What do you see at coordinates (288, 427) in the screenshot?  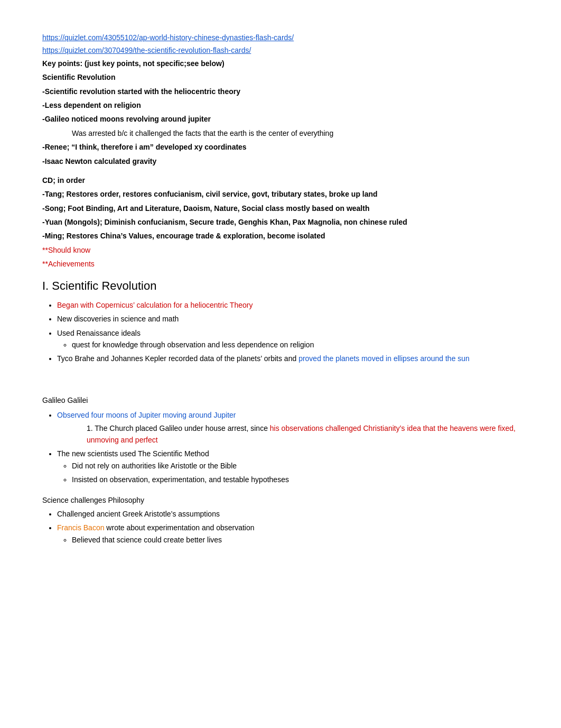 I see `bullet-four-moons: Observed four moons of Jupiter moving ar…` at bounding box center [288, 427].